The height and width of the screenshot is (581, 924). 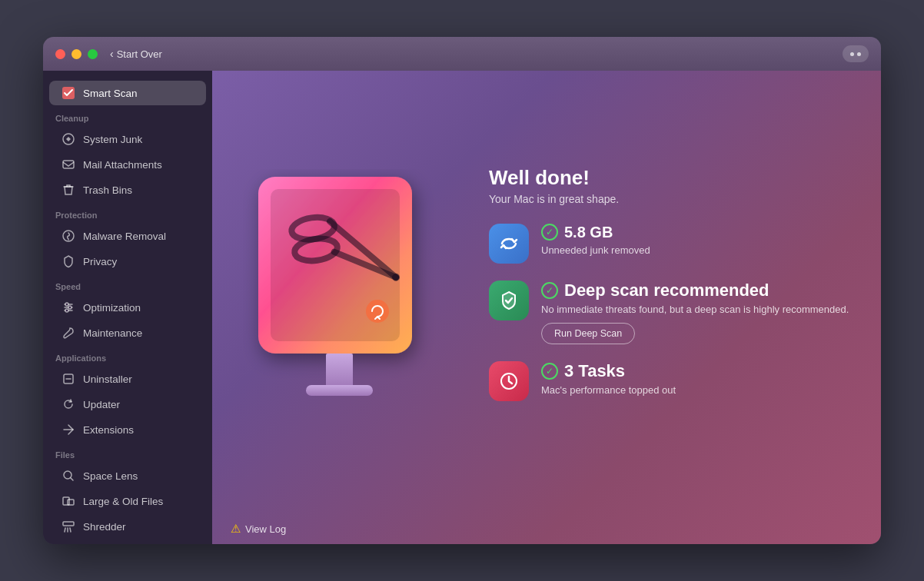 I want to click on privacy-icon, so click(x=68, y=261).